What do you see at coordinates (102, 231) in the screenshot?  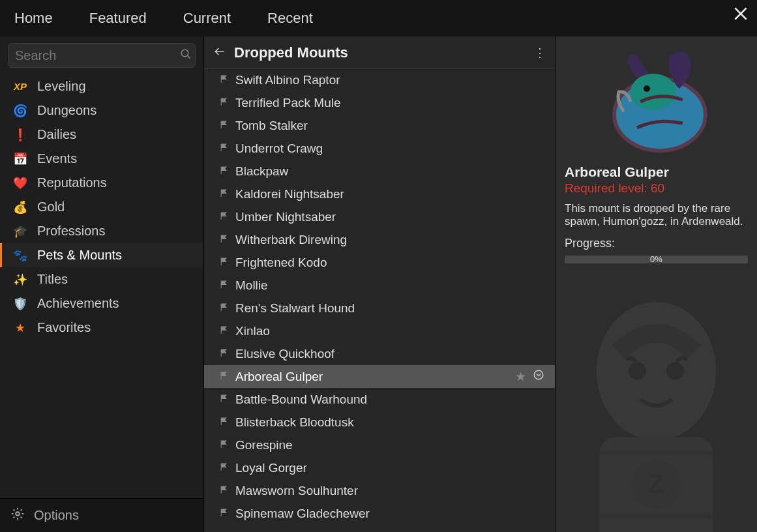 I see `sidebar-item-professions: 🎓Professions` at bounding box center [102, 231].